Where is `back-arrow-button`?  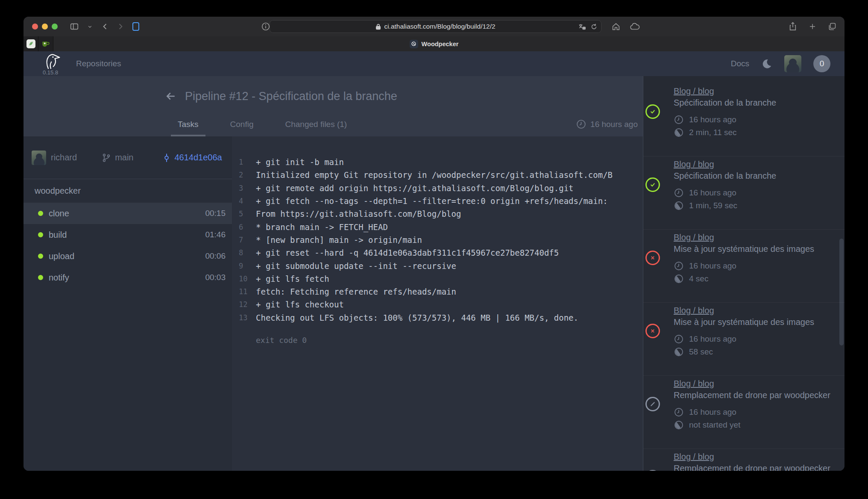 back-arrow-button is located at coordinates (171, 96).